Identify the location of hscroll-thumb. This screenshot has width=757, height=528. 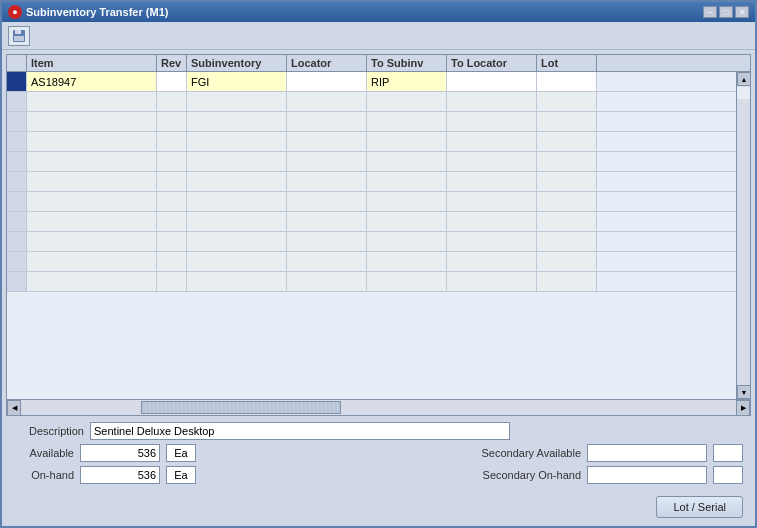
(241, 408).